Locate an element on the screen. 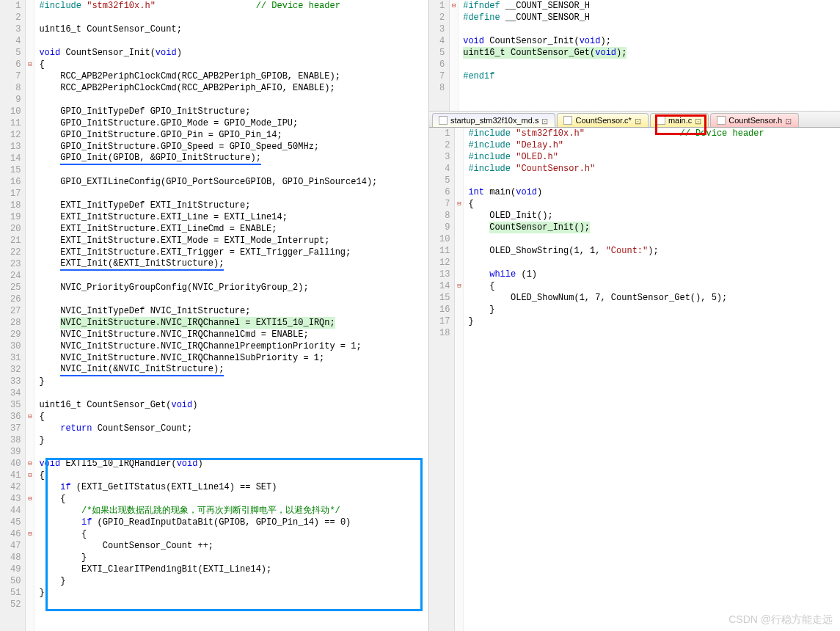  tab-label: startup_stm32f10x_md.s is located at coordinates (494, 120).